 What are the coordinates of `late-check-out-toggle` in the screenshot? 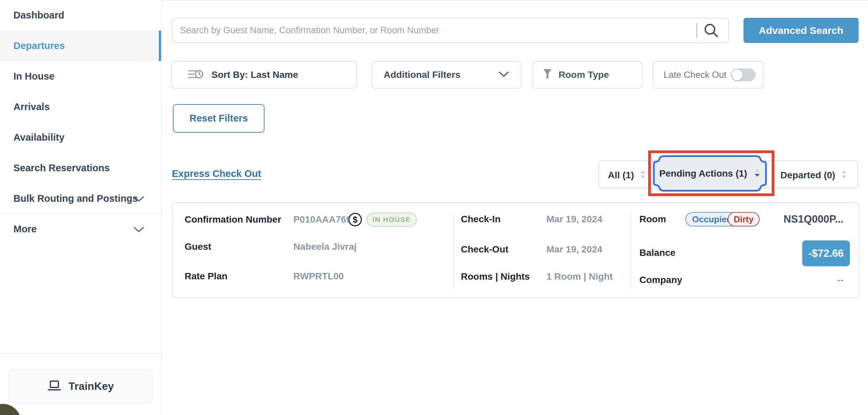 It's located at (743, 75).